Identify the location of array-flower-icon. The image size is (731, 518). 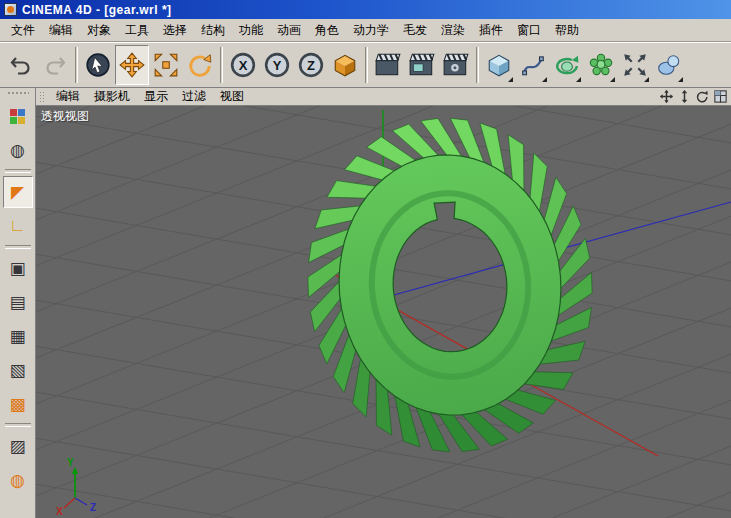
(601, 65).